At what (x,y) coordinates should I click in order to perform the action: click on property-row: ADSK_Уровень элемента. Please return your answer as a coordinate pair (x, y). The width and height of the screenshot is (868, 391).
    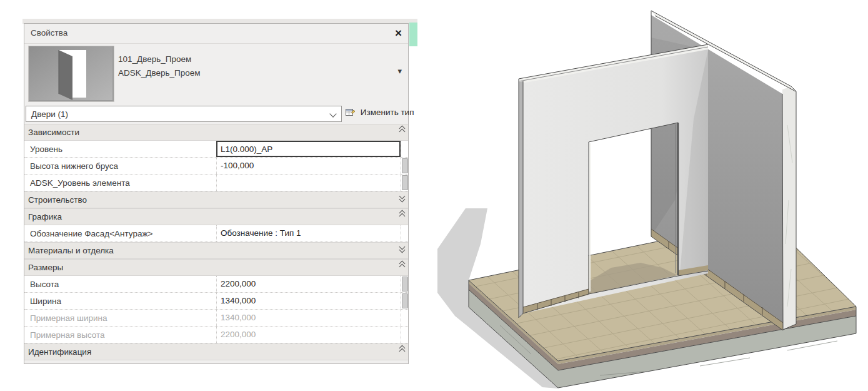
    Looking at the image, I should click on (216, 183).